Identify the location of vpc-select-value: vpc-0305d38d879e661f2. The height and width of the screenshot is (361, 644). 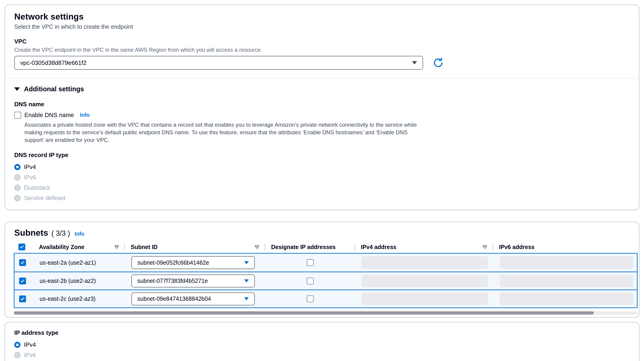
(54, 63).